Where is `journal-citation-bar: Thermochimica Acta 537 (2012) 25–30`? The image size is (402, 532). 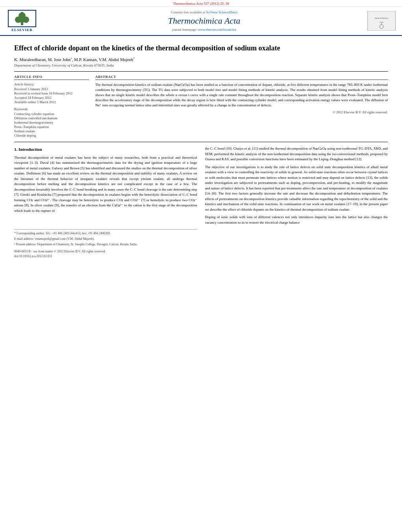
journal-citation-bar: Thermochimica Acta 537 (2012) 25–30 is located at coordinates (201, 3).